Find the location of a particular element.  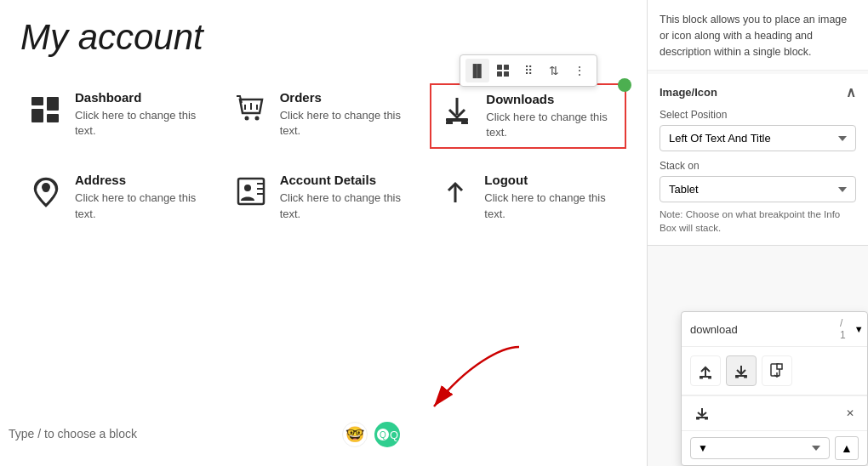

chat-bubble-icon: Q Q is located at coordinates (387, 435).